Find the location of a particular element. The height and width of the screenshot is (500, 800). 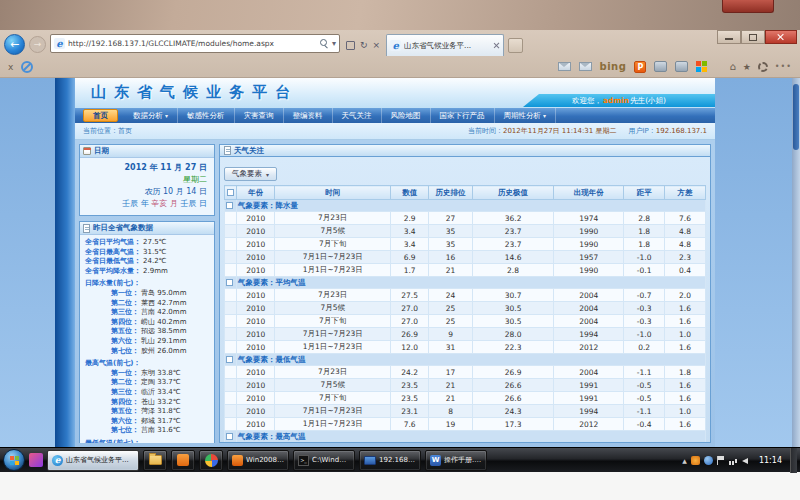

panel-icon is located at coordinates (228, 150).